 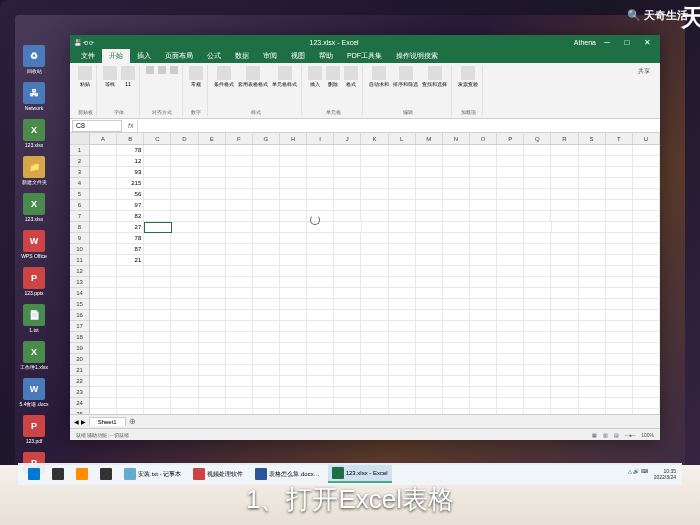 I want to click on fx-icon: fx, so click(x=130, y=126).